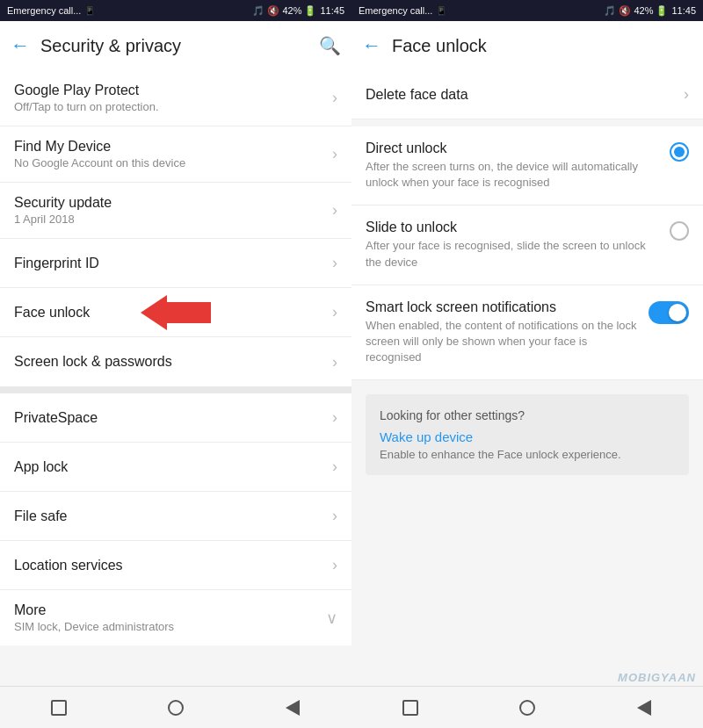  Describe the element at coordinates (293, 708) in the screenshot. I see `nav-back-button` at that location.